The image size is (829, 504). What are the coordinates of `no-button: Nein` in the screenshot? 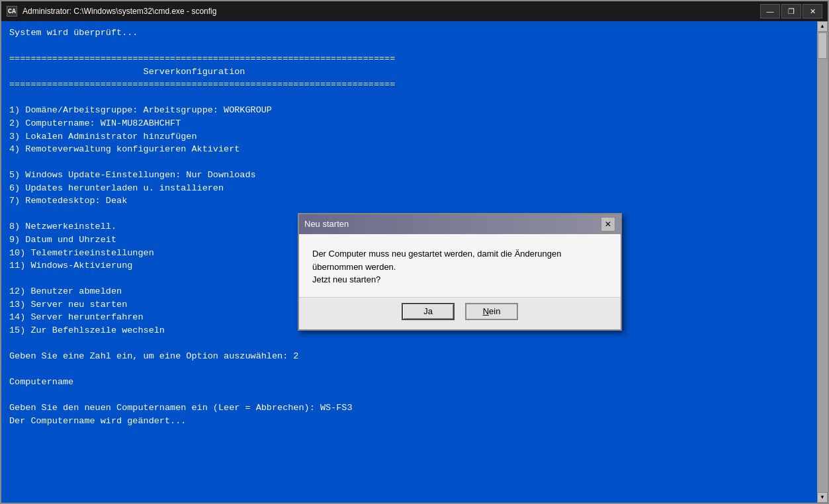 It's located at (492, 312).